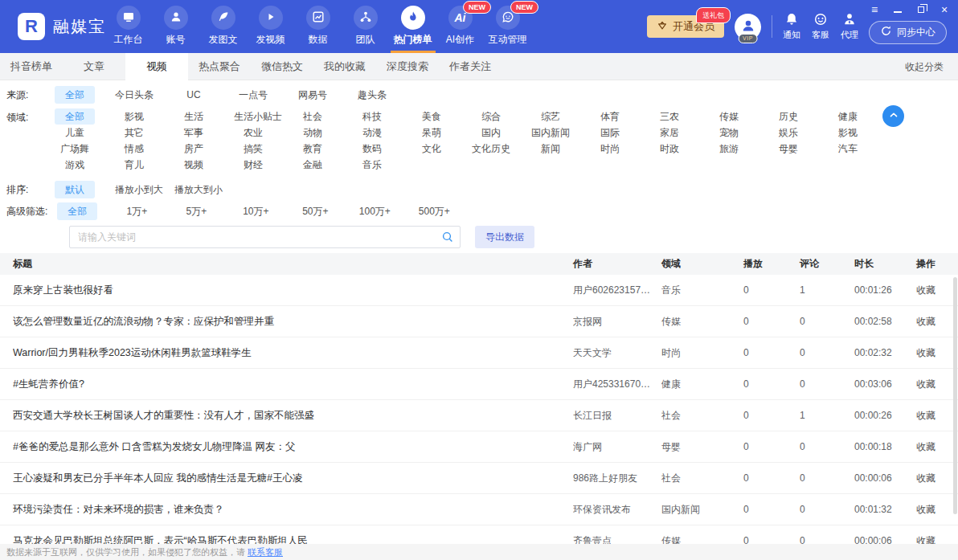 The height and width of the screenshot is (560, 958). Describe the element at coordinates (293, 447) in the screenshot. I see `video-title: #爸爸的爱总是那么意外 口含雪糕为发烧女儿物理降温 网友：父` at that location.